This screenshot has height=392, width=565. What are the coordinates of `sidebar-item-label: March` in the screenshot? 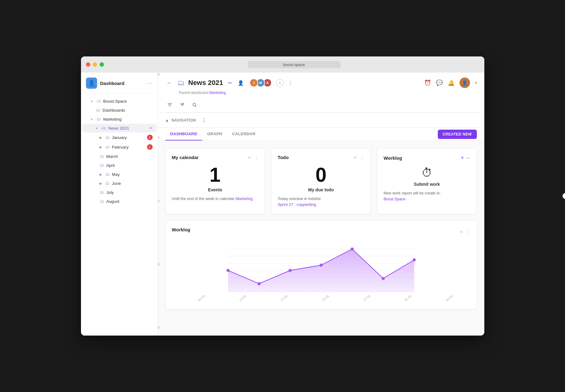 It's located at (130, 156).